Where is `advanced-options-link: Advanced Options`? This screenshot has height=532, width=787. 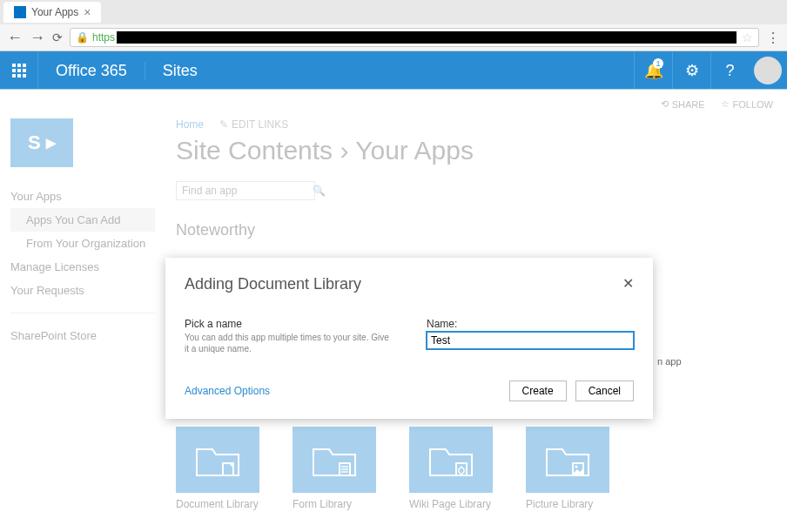
advanced-options-link: Advanced Options is located at coordinates (227, 391).